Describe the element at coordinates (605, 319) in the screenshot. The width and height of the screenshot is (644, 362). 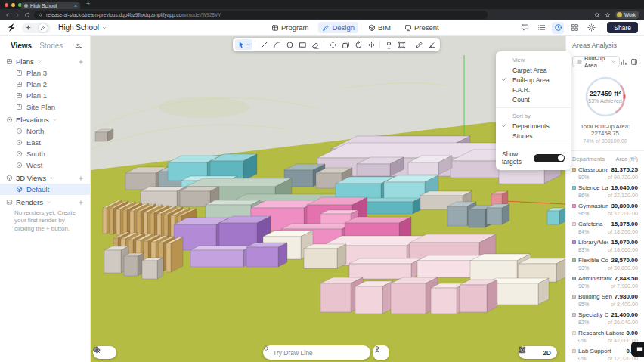
I see `department-row: Specialty Class...21,400.0082%of 26,040.…` at that location.